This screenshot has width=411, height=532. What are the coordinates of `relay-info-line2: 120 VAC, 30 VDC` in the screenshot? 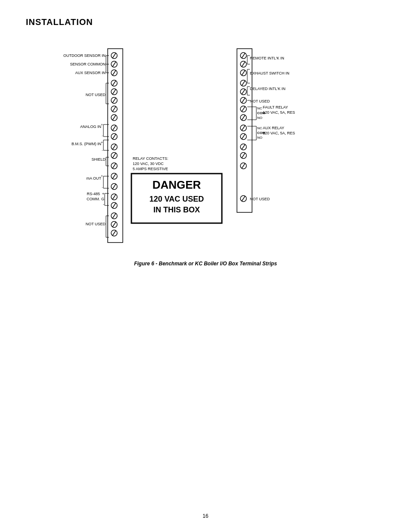 It's located at (148, 164).